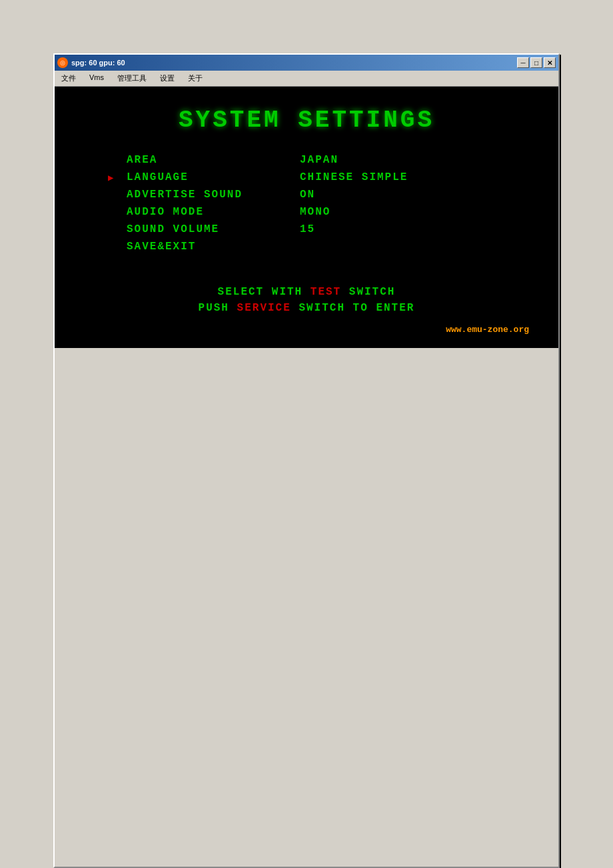 The height and width of the screenshot is (868, 613). I want to click on window-icon: ◎, so click(63, 63).